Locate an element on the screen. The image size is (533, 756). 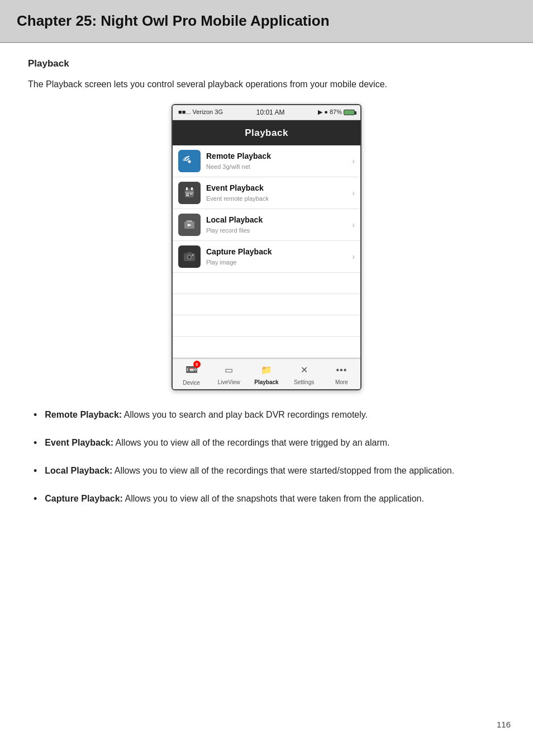
remote-playback-title: Remote Playback is located at coordinates (279, 157).